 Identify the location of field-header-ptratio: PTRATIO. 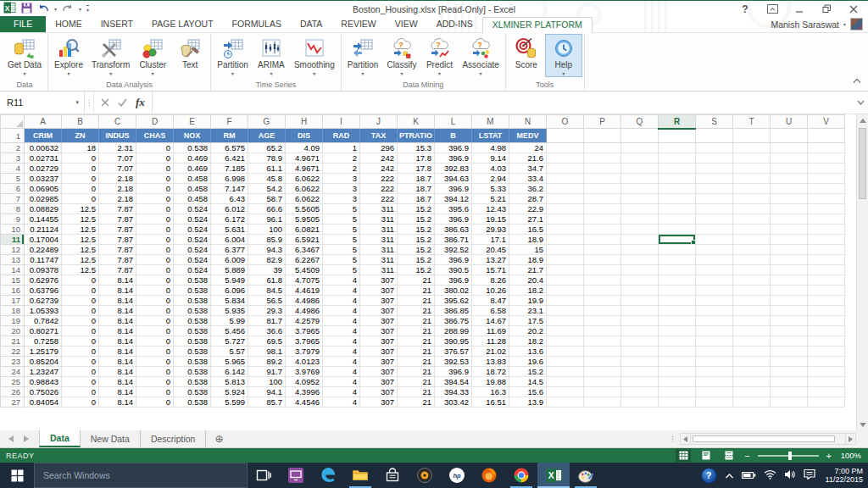
(416, 136).